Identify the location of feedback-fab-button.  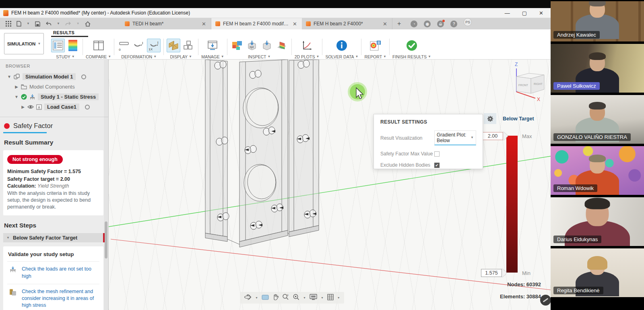
(545, 300).